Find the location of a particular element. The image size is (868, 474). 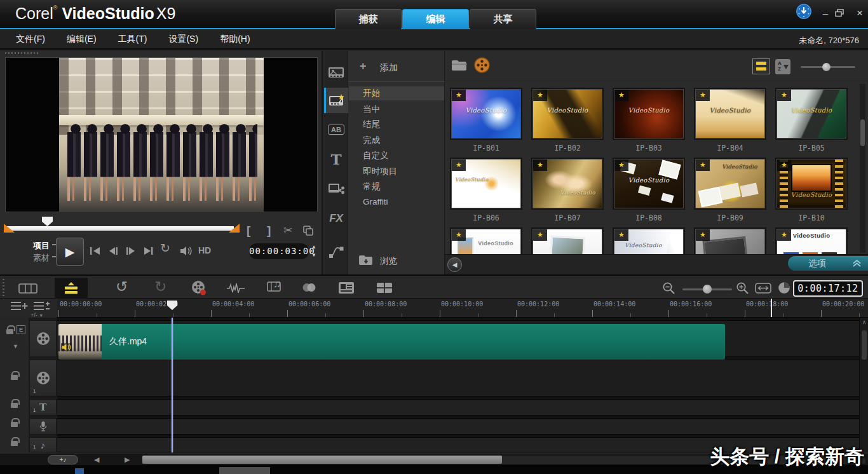

timeline-view-button is located at coordinates (71, 288).